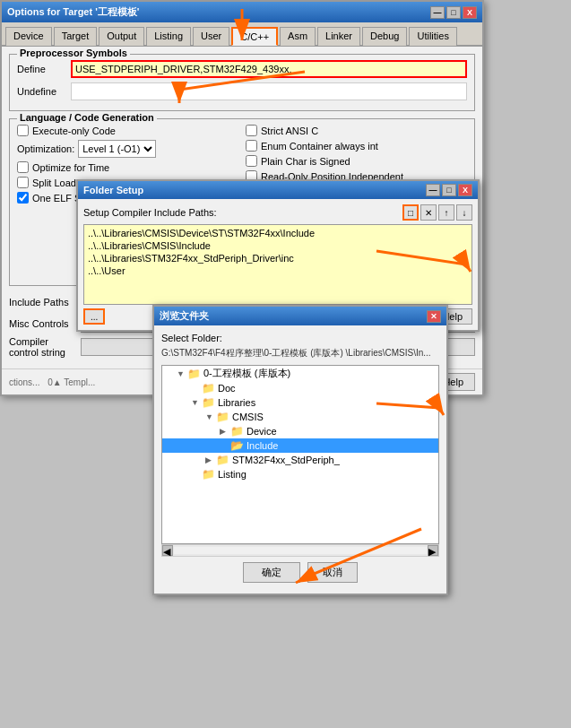 The image size is (571, 728). What do you see at coordinates (29, 36) in the screenshot?
I see `tab-device: Device` at bounding box center [29, 36].